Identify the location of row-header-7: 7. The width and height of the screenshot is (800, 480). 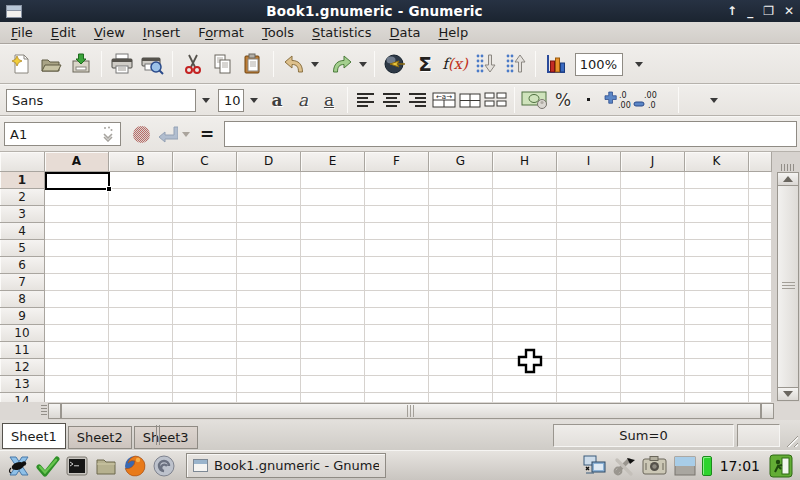
(22, 282).